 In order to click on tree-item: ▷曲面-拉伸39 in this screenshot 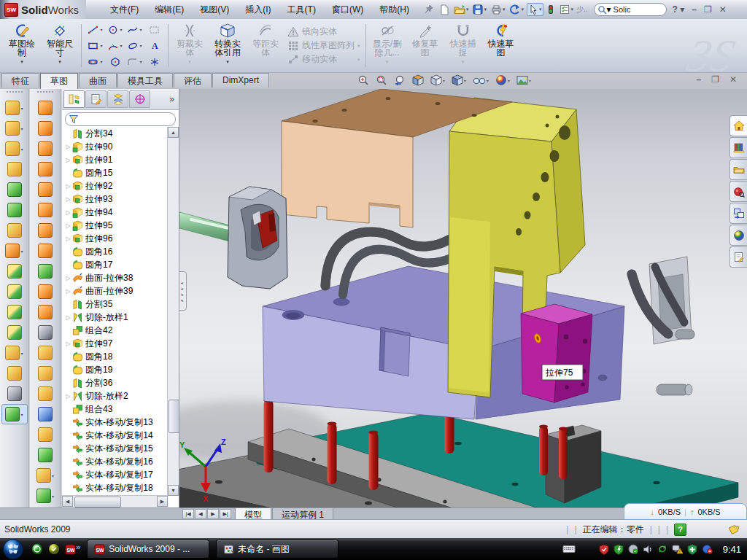, I will do `click(116, 291)`.